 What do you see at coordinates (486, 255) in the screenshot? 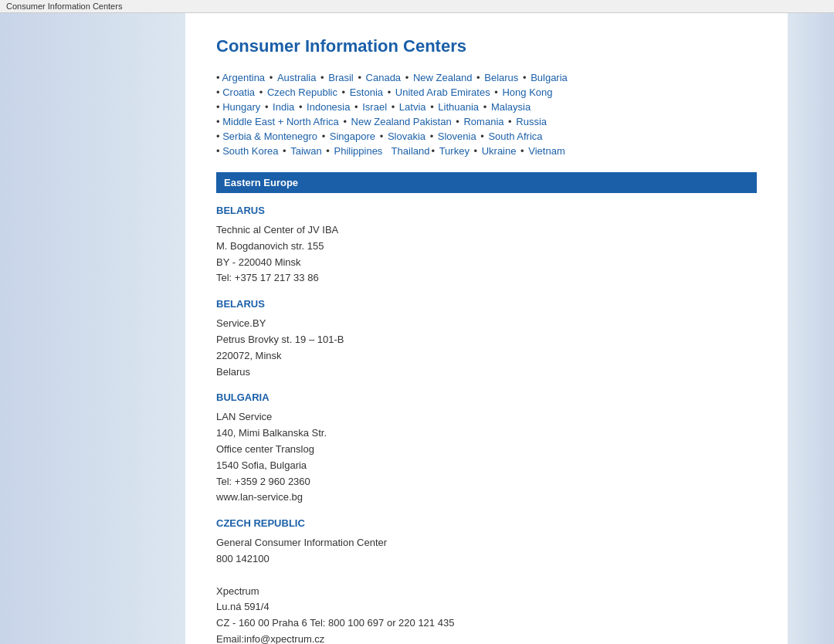
I see `address-belarus1: Technic al Center of JV IBA M. Bogdanovi…` at bounding box center [486, 255].